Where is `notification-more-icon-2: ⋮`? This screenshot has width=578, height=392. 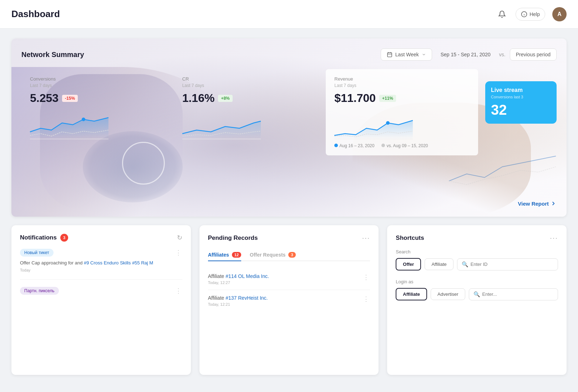
notification-more-icon-2: ⋮ is located at coordinates (179, 291).